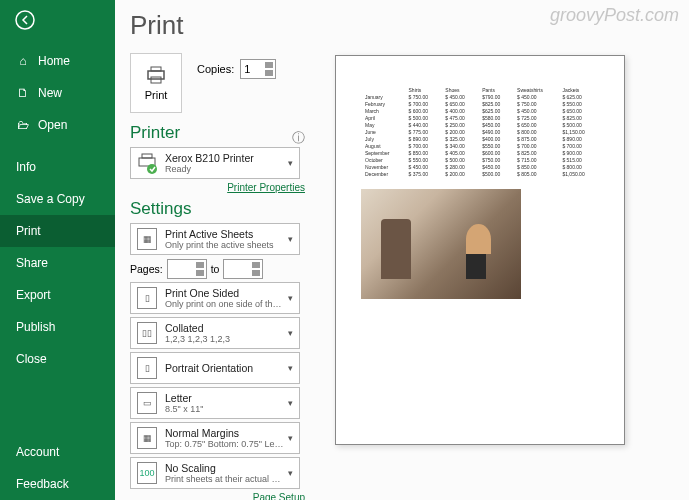 Image resolution: width=689 pixels, height=500 pixels. I want to click on sidebar-item-label: Info, so click(26, 167).